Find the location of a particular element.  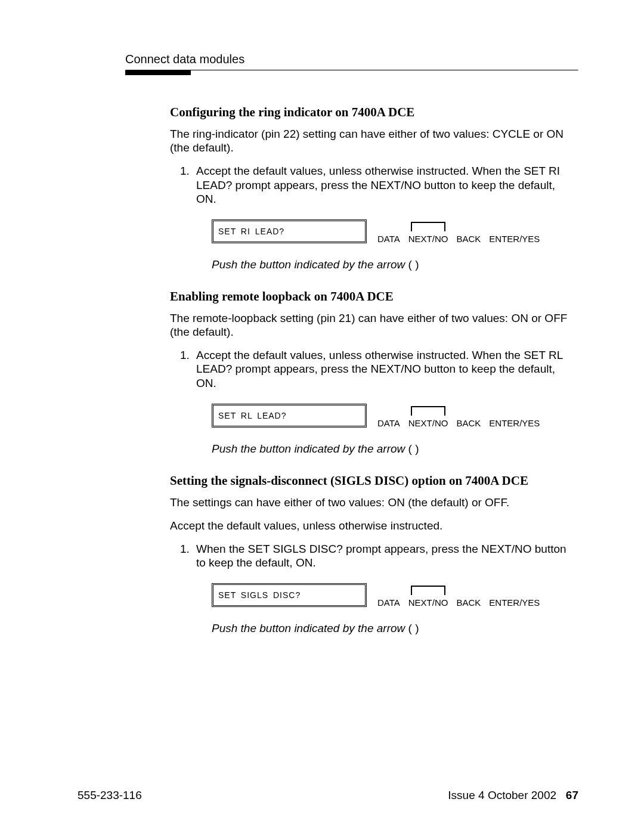

section-title: Configuring the ring indicator on 7400A … is located at coordinates (374, 112).